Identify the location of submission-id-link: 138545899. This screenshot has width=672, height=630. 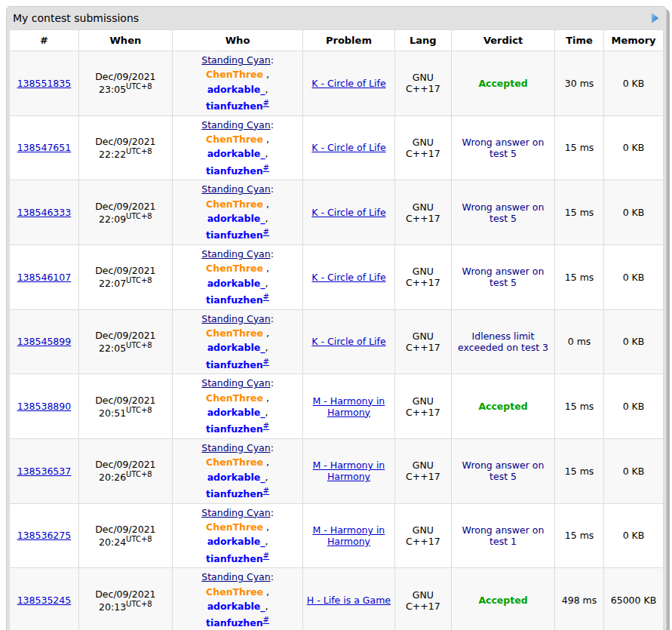
(44, 341).